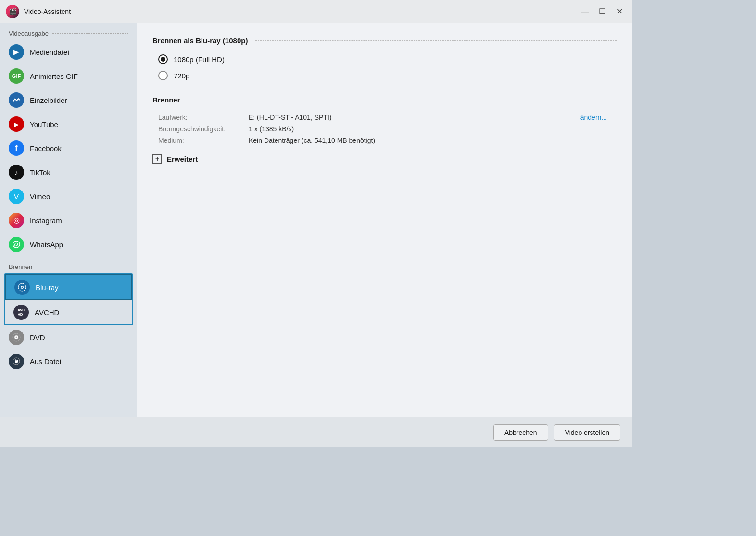 Image resolution: width=756 pixels, height=536 pixels. I want to click on erweitert-toggle: +, so click(157, 159).